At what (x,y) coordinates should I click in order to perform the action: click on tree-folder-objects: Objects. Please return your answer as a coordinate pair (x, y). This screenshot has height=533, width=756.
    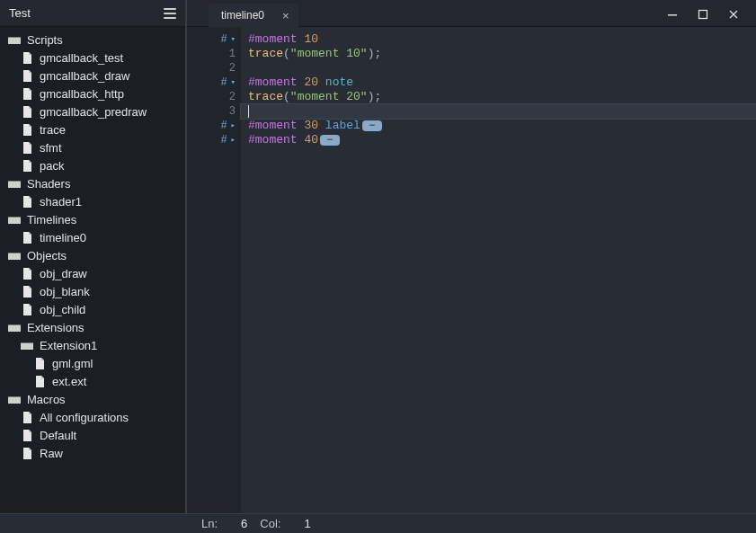
    Looking at the image, I should click on (93, 255).